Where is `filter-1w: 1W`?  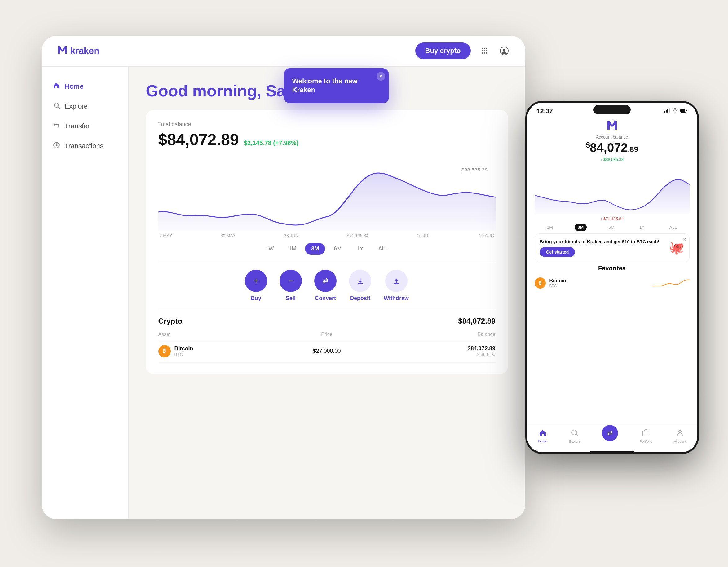
filter-1w: 1W is located at coordinates (269, 249).